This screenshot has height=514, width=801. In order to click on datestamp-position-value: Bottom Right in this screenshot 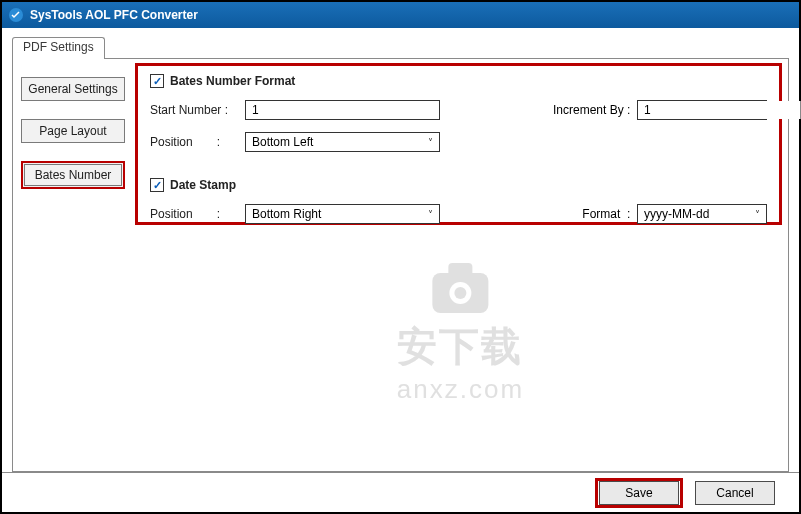, I will do `click(286, 214)`.